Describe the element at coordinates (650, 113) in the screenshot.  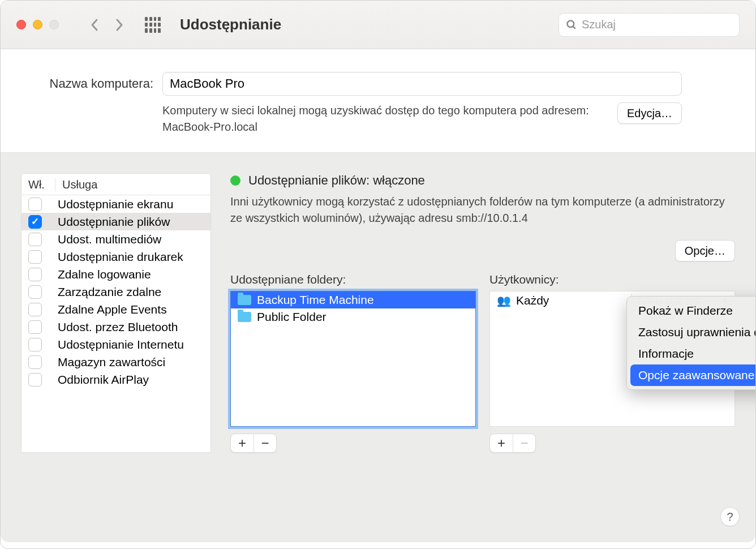
I see `edit-hostname-button: Edycja…` at that location.